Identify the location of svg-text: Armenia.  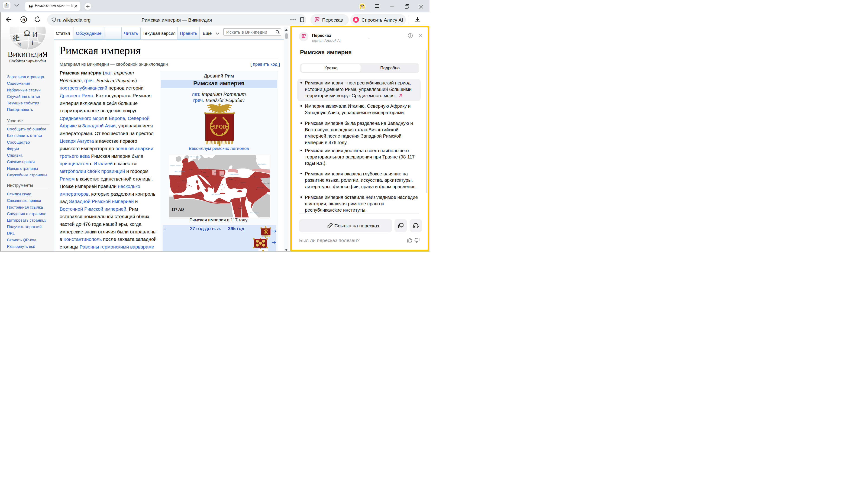
(256, 177).